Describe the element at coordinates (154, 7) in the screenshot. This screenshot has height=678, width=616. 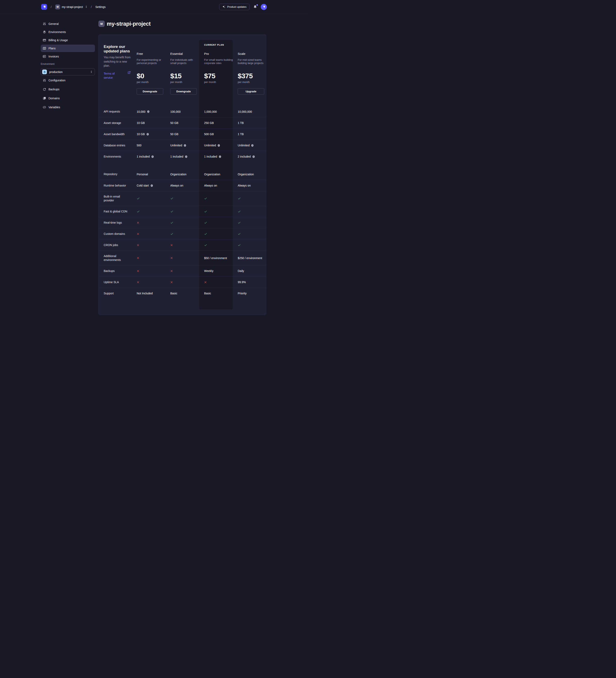
I see `top-navbar: / M my-strapi-project / Settings Product…` at that location.